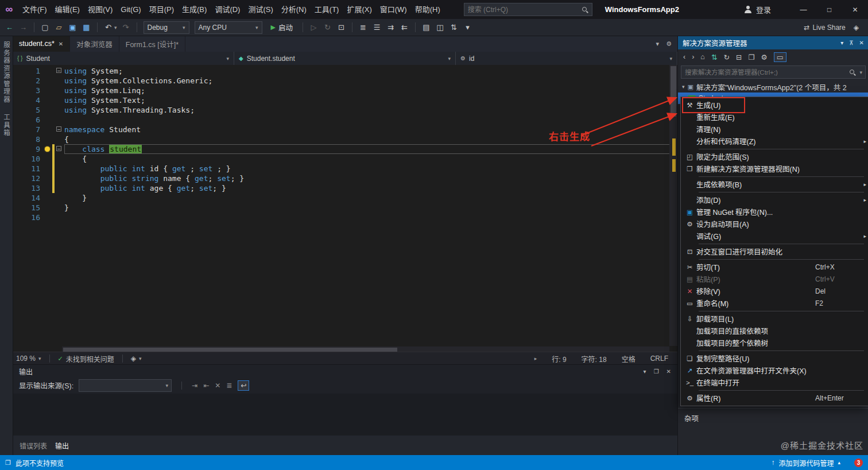  I want to click on context-menu-item: 清理(N), so click(774, 129).